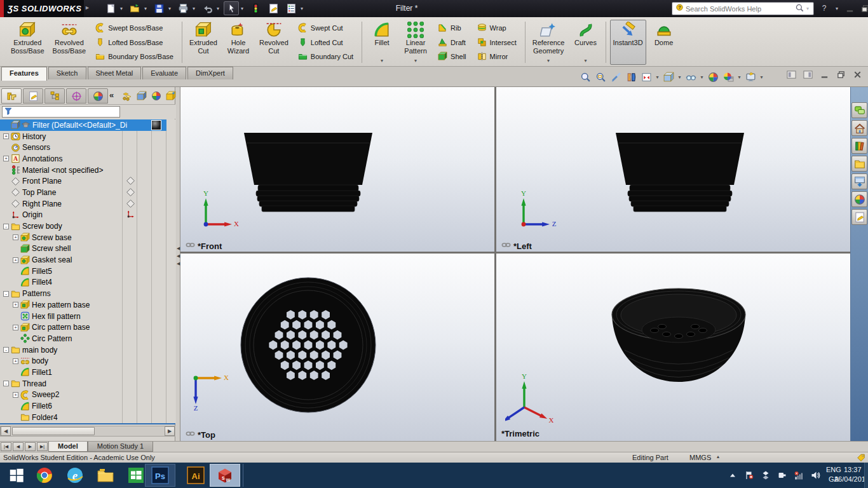  I want to click on view-orientation-dropdown-icon: ▾, so click(657, 78).